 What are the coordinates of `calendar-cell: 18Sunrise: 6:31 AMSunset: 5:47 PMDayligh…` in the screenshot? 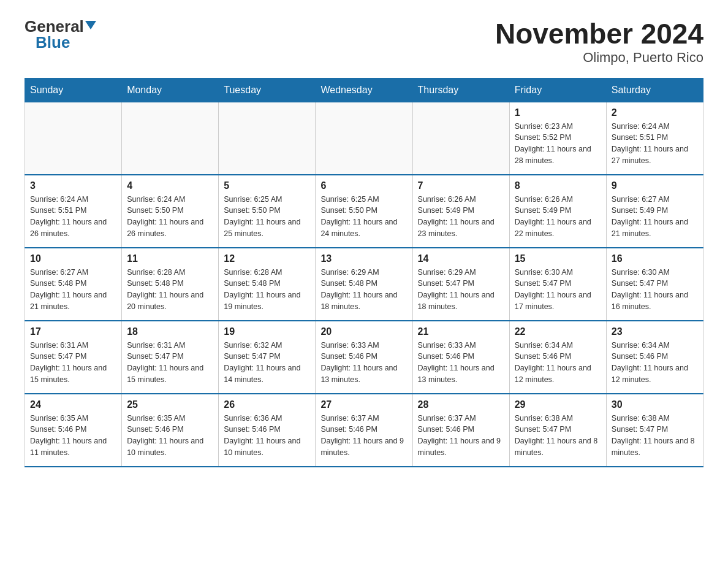 It's located at (170, 357).